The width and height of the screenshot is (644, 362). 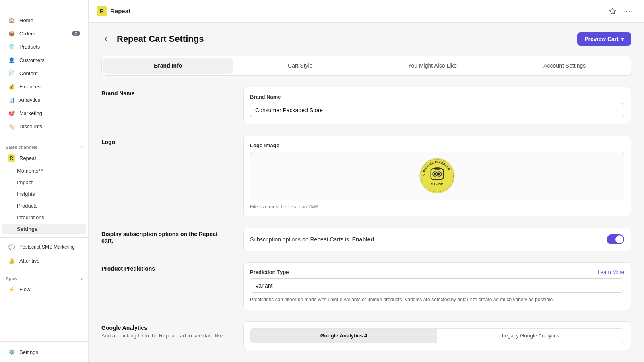 What do you see at coordinates (12, 47) in the screenshot?
I see `products-icon: 👕` at bounding box center [12, 47].